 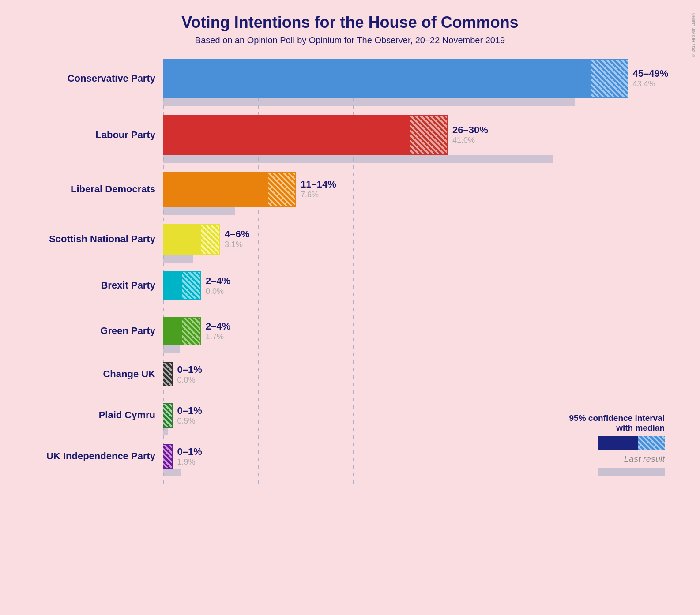 What do you see at coordinates (350, 243) in the screenshot?
I see `party-row: Scottish National Party4–6%3.1%` at bounding box center [350, 243].